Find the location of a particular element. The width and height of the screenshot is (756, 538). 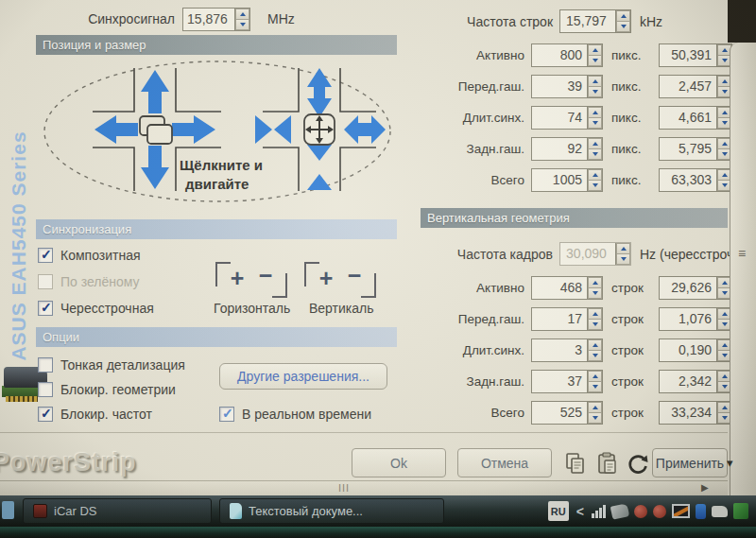

hscroll-grip-icon: III is located at coordinates (344, 488).